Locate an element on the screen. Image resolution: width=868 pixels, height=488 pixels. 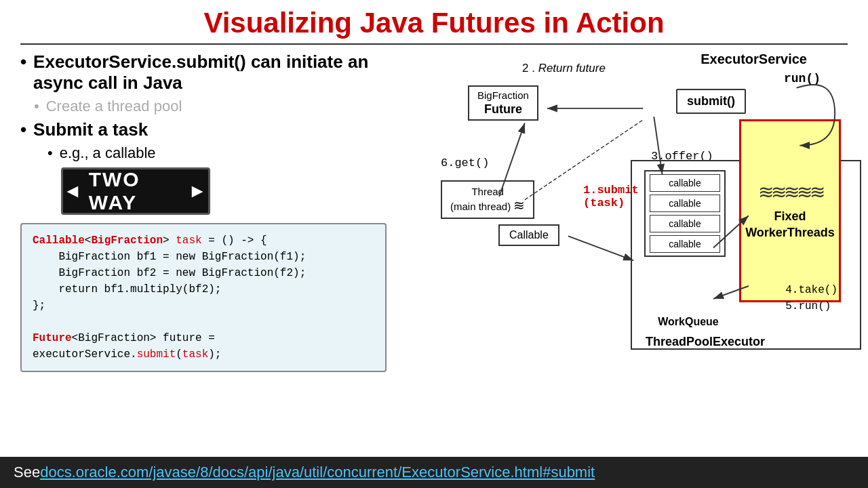
see-text: See is located at coordinates (27, 472).